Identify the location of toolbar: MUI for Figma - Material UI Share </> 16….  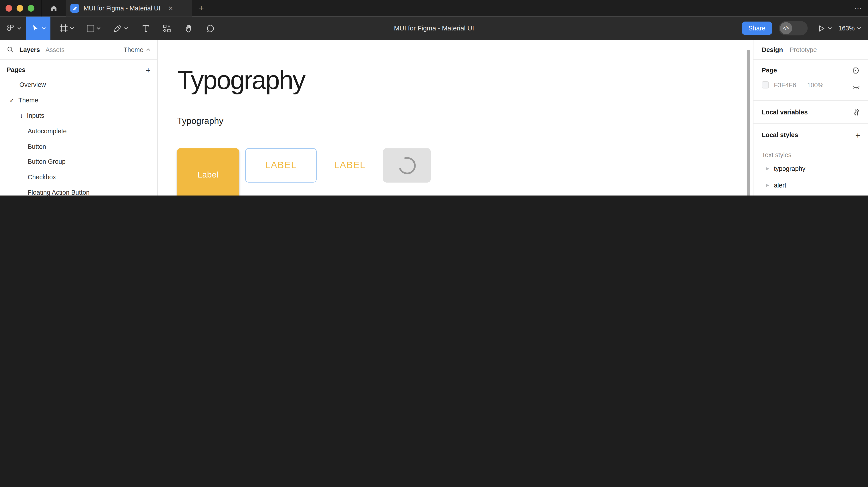
(434, 28).